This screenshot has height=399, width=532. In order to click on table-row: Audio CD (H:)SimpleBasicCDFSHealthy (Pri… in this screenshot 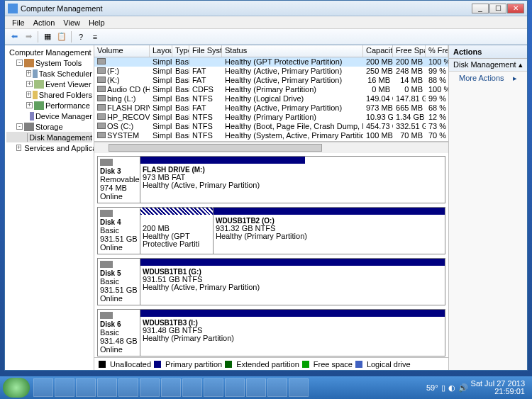, I will do `click(271, 89)`.